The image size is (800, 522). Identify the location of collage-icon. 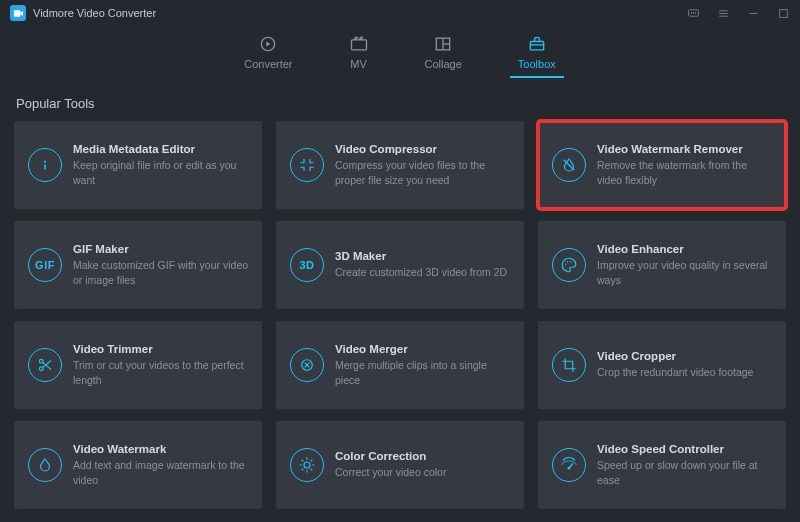
(443, 44).